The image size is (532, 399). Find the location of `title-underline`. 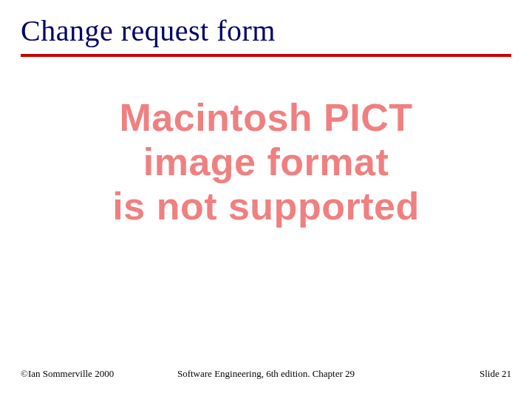

title-underline is located at coordinates (266, 55).